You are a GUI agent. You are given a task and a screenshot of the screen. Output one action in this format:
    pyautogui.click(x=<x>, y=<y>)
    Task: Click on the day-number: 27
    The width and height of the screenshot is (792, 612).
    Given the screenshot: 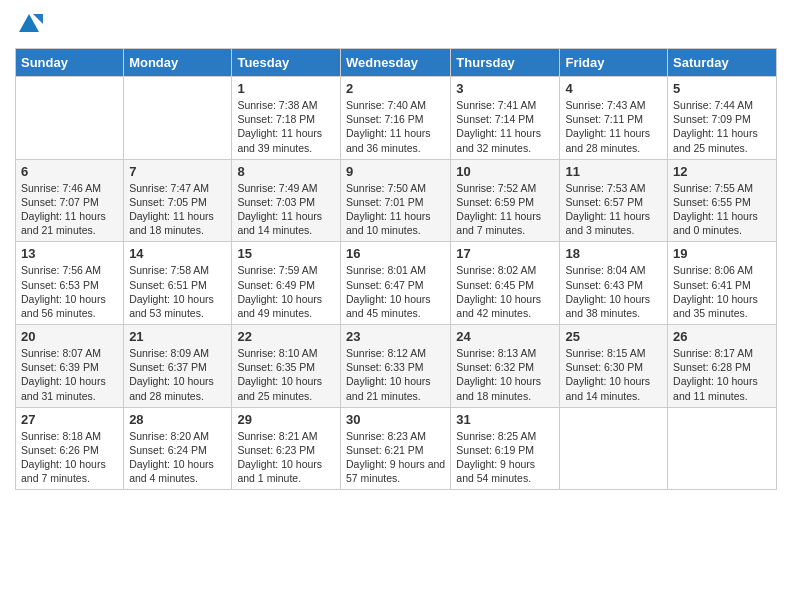 What is the action you would take?
    pyautogui.click(x=70, y=420)
    